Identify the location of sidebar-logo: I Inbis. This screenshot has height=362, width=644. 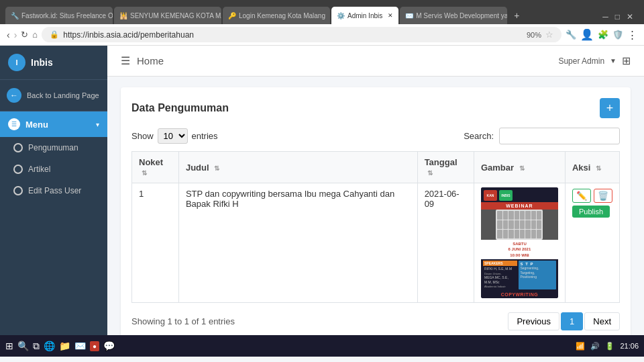
(54, 63).